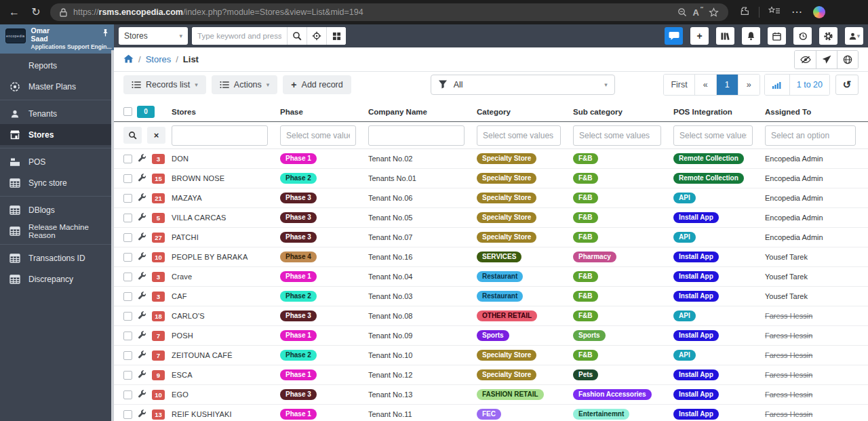 The image size is (868, 421). Describe the element at coordinates (774, 12) in the screenshot. I see `favorites-bar-icon` at that location.